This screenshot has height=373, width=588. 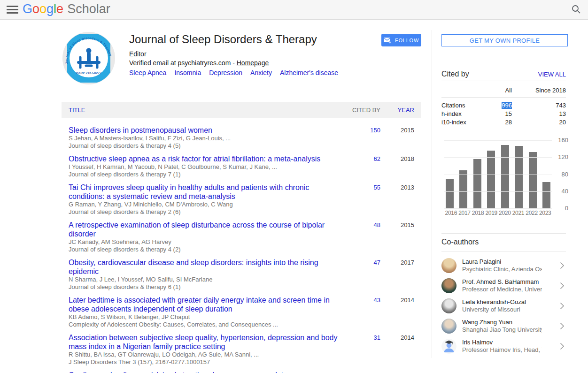 What do you see at coordinates (401, 40) in the screenshot?
I see `follow-button: FOLLOW` at bounding box center [401, 40].